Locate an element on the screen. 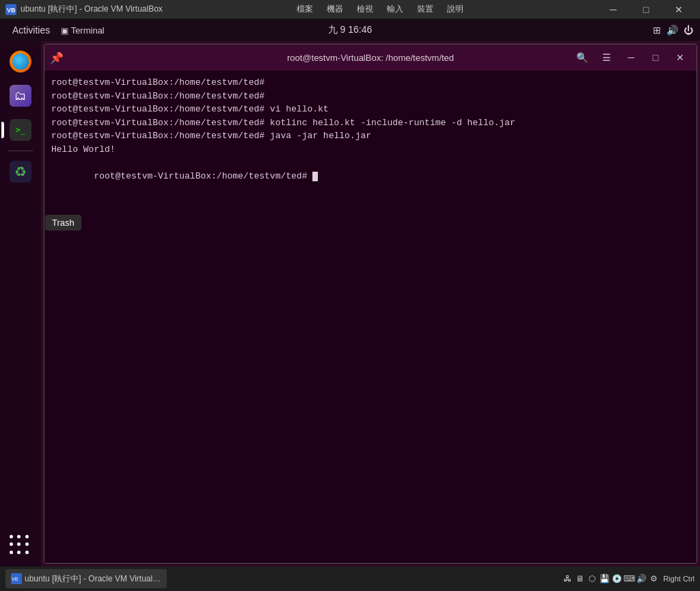 Image resolution: width=700 pixels, height=591 pixels. taskbar-network-icon: 🖧 is located at coordinates (567, 579).